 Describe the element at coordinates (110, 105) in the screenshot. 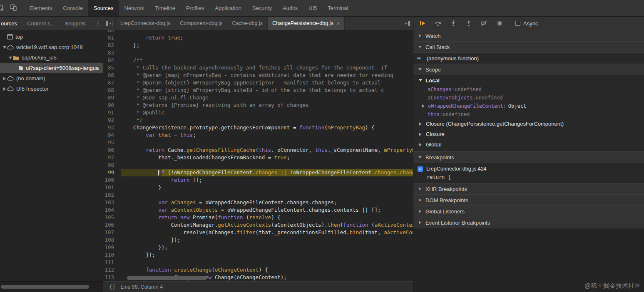

I see `line-number: 90` at that location.